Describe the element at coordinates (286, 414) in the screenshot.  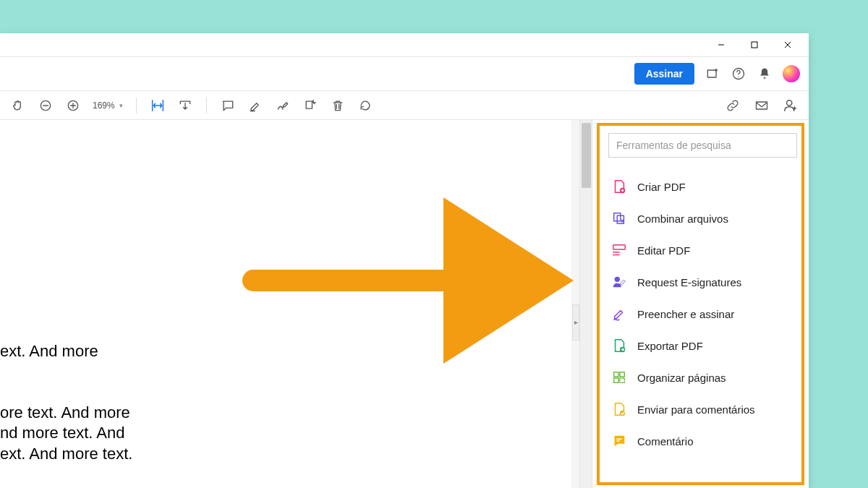
I see `doc-text-line: ore text. And more` at that location.